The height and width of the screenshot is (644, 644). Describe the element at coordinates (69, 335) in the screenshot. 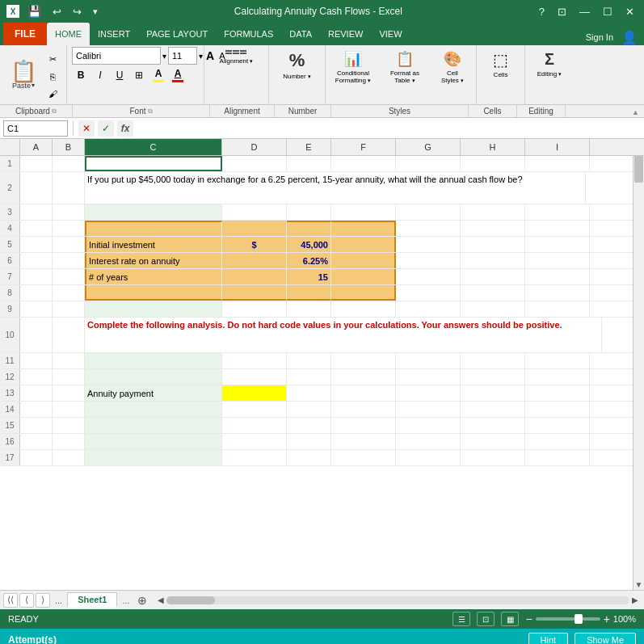

I see `cell-b10` at that location.